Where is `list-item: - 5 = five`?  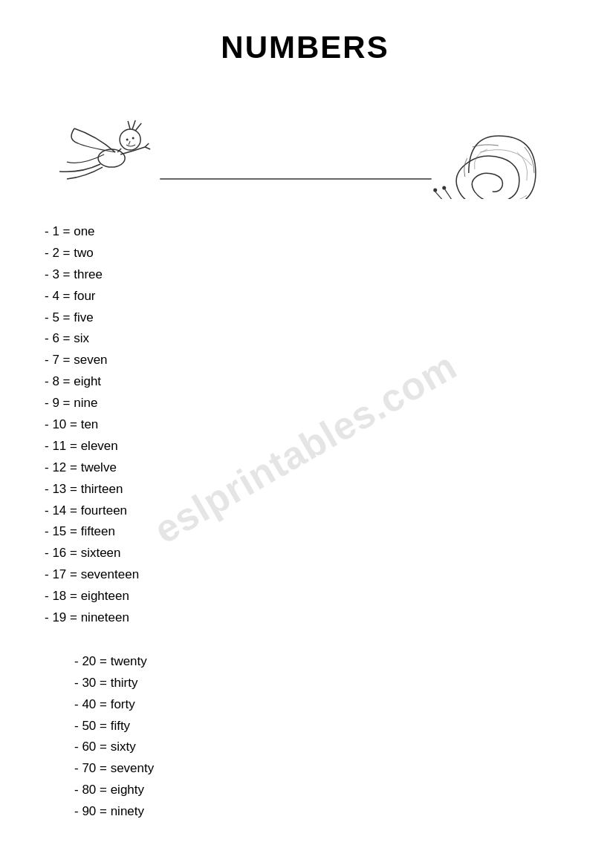 list-item: - 5 = five is located at coordinates (305, 318).